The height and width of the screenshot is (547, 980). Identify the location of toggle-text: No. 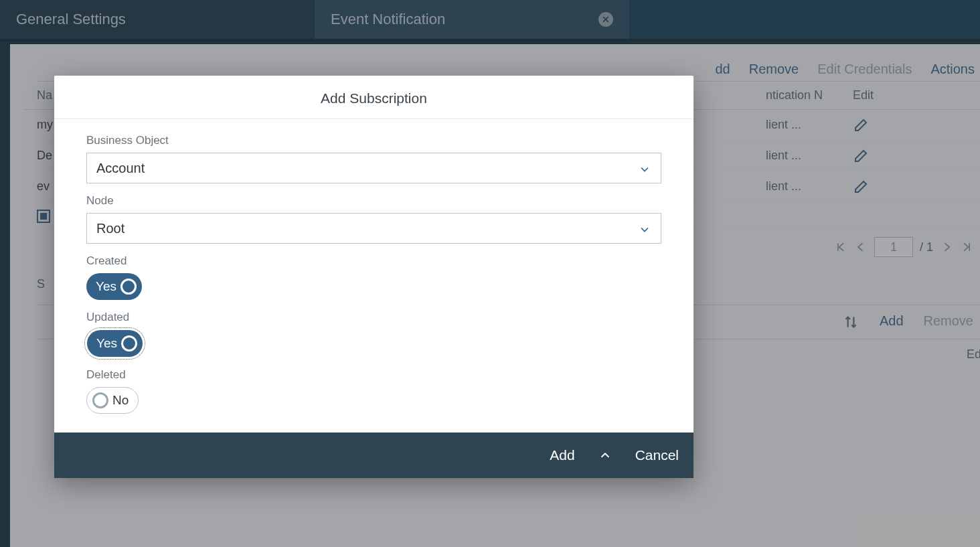
(120, 400).